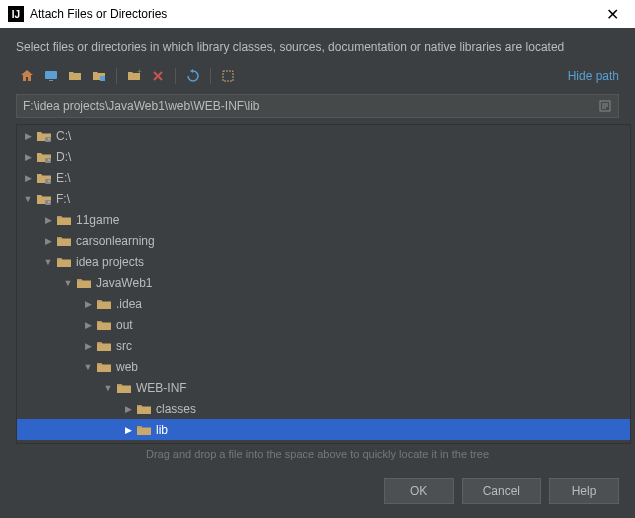 The image size is (635, 518). I want to click on home-icon, so click(27, 76).